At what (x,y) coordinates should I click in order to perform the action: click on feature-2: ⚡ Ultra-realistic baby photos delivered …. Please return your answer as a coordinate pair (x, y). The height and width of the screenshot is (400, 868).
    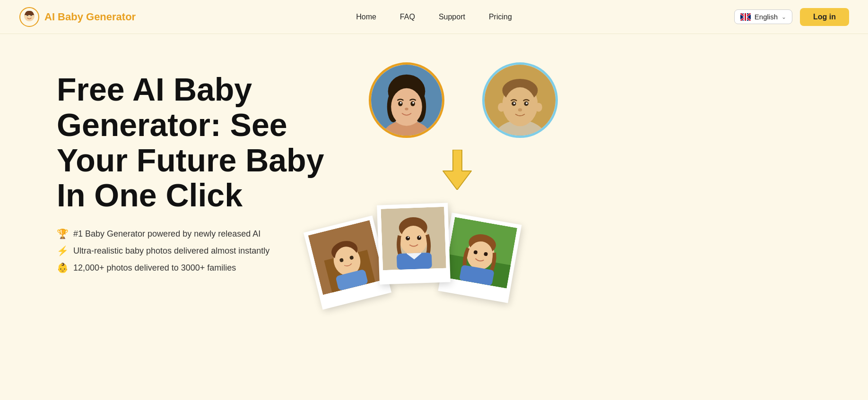
    Looking at the image, I should click on (199, 251).